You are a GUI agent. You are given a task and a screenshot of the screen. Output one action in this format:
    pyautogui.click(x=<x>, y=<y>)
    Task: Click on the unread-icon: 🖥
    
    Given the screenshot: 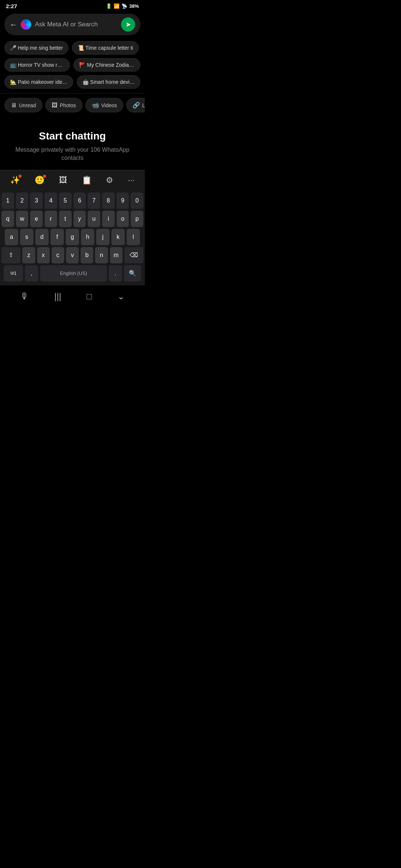 What is the action you would take?
    pyautogui.click(x=14, y=105)
    